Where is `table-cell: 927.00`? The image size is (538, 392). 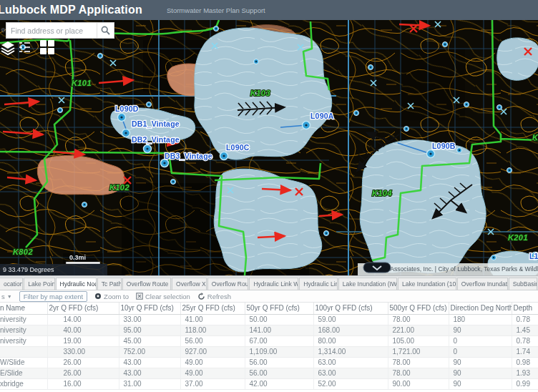
table-cell: 927.00 is located at coordinates (212, 352).